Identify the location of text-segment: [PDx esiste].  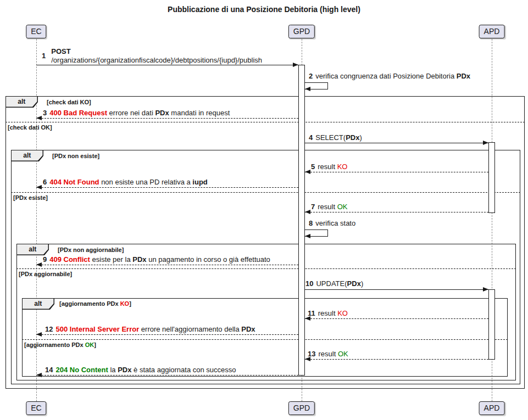
(31, 198).